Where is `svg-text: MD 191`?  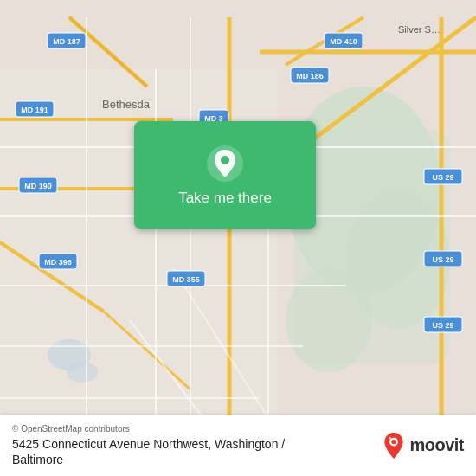
svg-text: MD 191 is located at coordinates (35, 110).